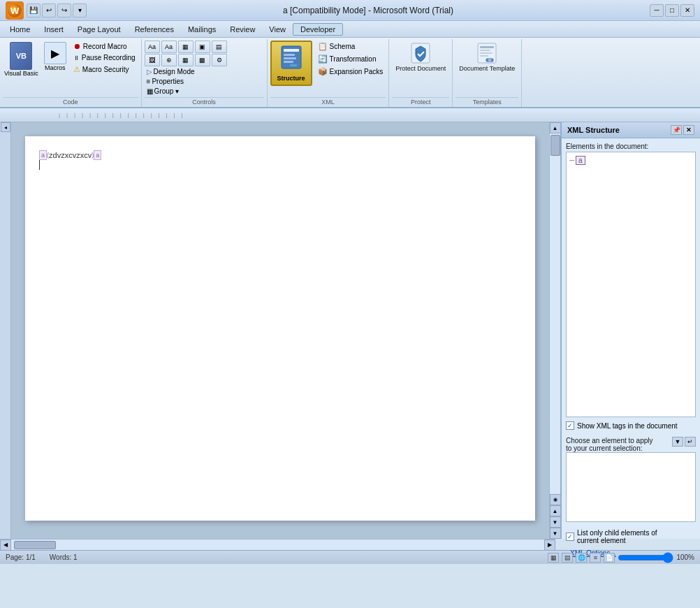 Image resolution: width=700 pixels, height=608 pixels. Describe the element at coordinates (581, 558) in the screenshot. I see `web-layout-button: 🌐` at that location.